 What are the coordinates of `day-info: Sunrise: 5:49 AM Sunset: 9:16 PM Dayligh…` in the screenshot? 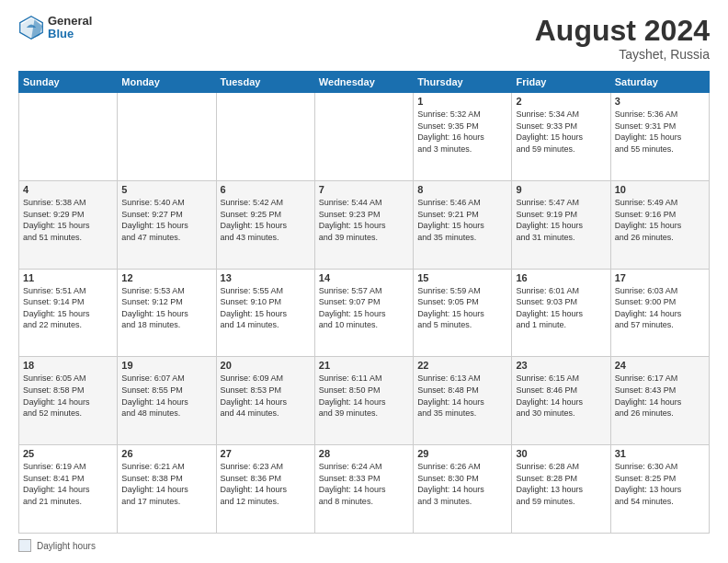 It's located at (660, 220).